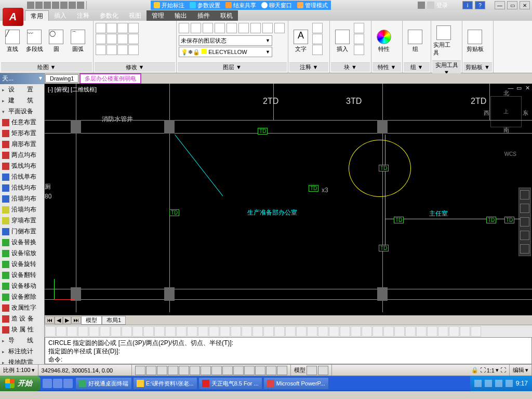  I want to click on copy-icon, so click(101, 39).